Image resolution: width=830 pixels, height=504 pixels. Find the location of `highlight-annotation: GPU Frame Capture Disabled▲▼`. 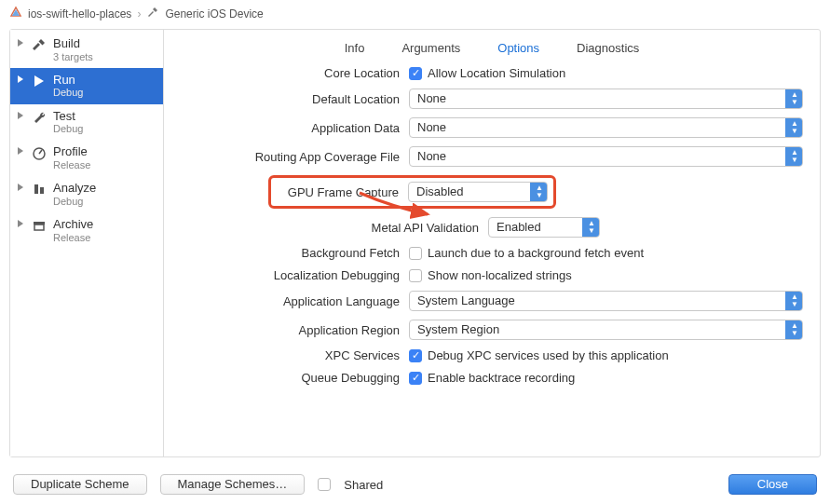

highlight-annotation: GPU Frame Capture Disabled▲▼ is located at coordinates (412, 192).